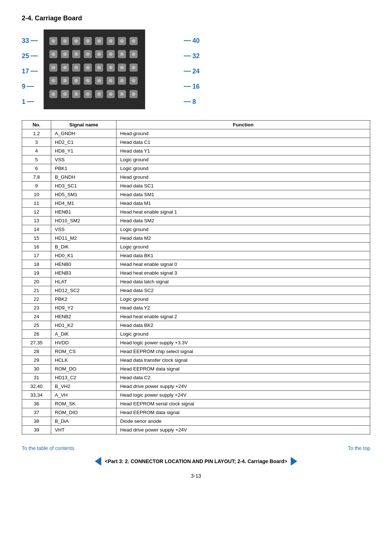 The width and height of the screenshot is (392, 555). Describe the element at coordinates (243, 343) in the screenshot. I see `cell-function: Head logic power supply +3.3V` at that location.